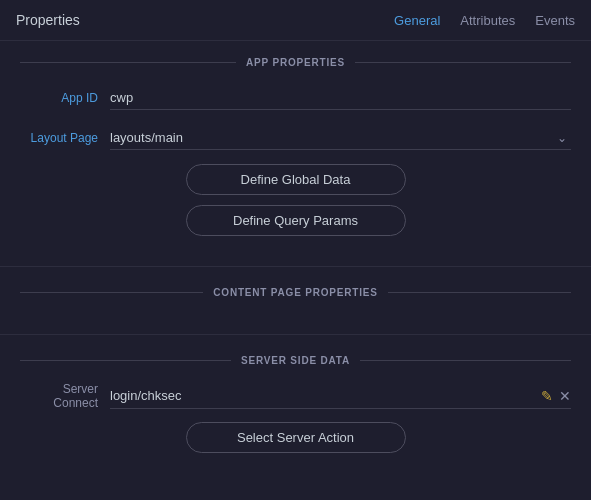  Describe the element at coordinates (296, 62) in the screenshot. I see `app-properties-title: APP PROPERTIES` at that location.